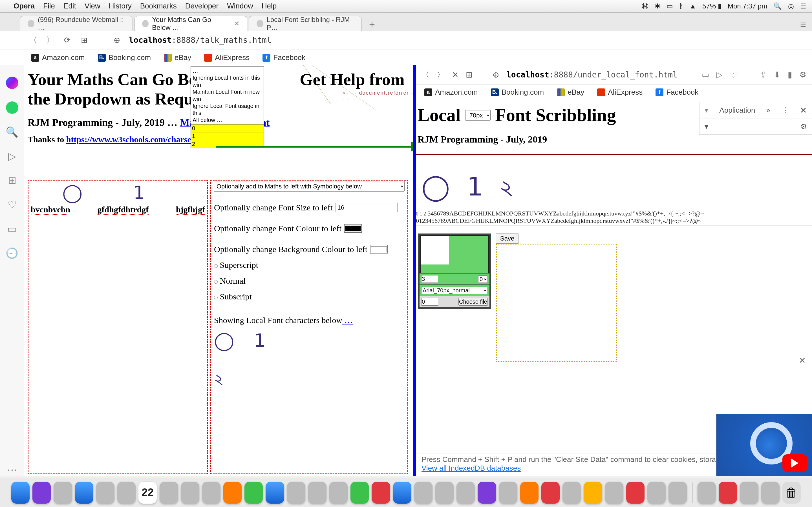 This screenshot has height=507, width=812. I want to click on dock-siri-icon, so click(42, 493).